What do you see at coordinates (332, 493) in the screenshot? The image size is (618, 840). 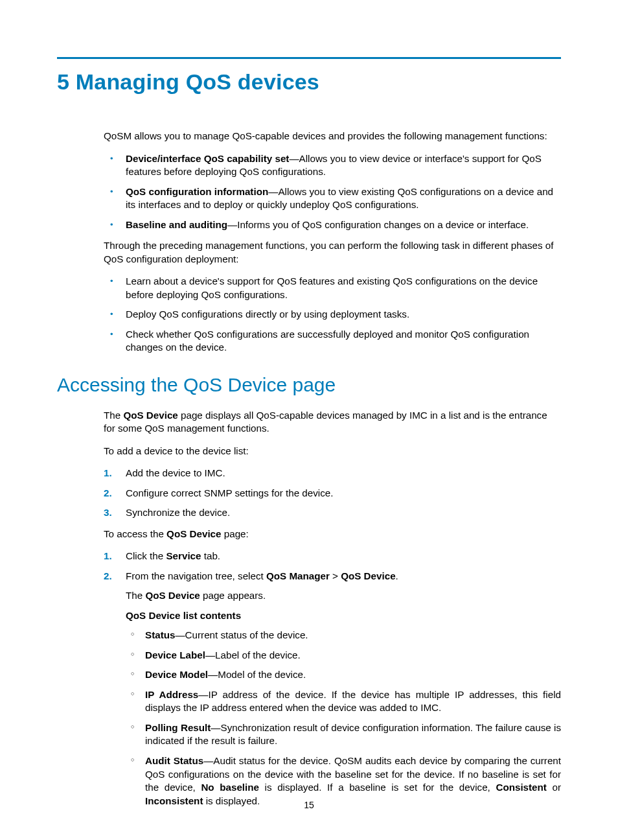 I see `add-device-steps: Add the device to IMC. Configure correct…` at bounding box center [332, 493].